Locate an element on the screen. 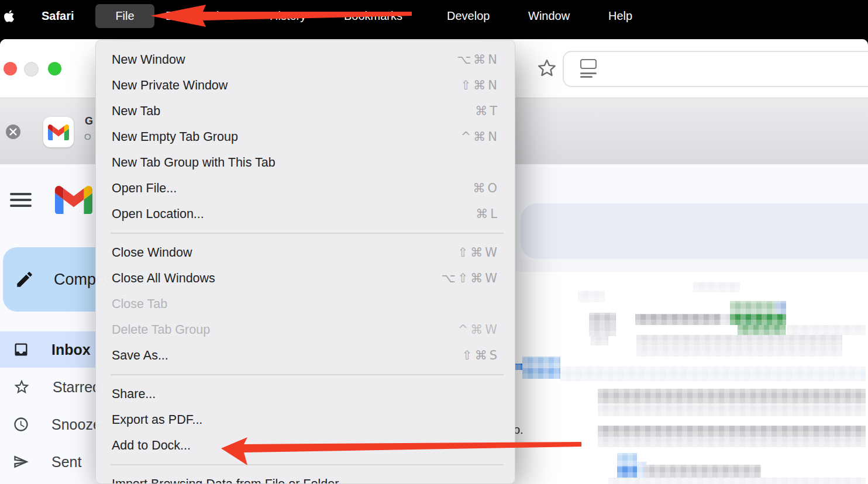 This screenshot has height=484, width=868. menubar-item-window: Window is located at coordinates (549, 16).